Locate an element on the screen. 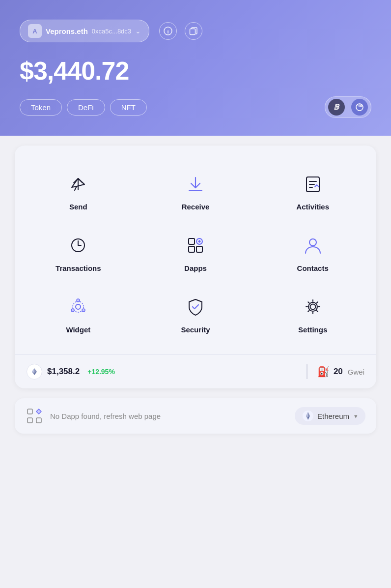 This screenshot has height=588, width=391. dapp-grid-icon is located at coordinates (34, 416).